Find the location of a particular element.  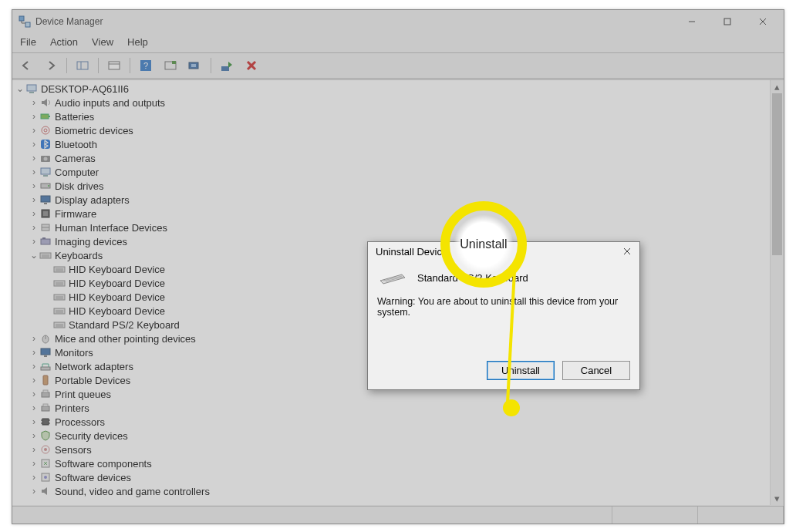

annotation-highlight: Uninstall is located at coordinates (484, 244).